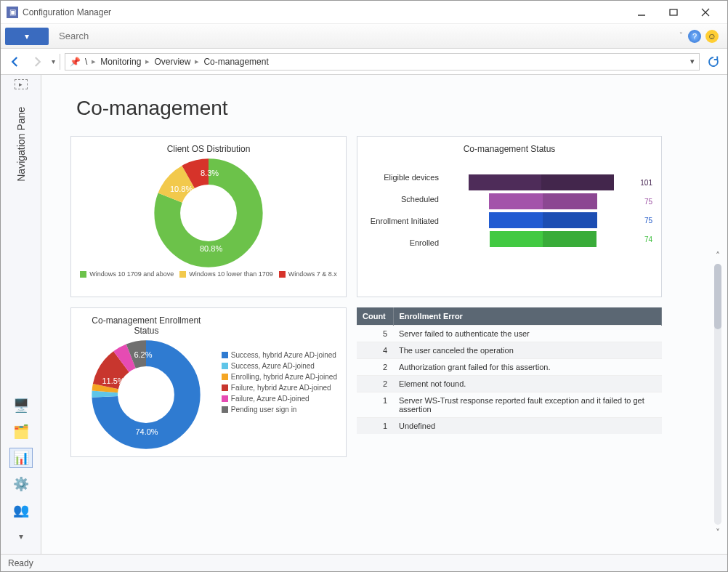 Image resolution: width=728 pixels, height=572 pixels. Describe the element at coordinates (21, 458) in the screenshot. I see `chart-icon: 📊` at that location.